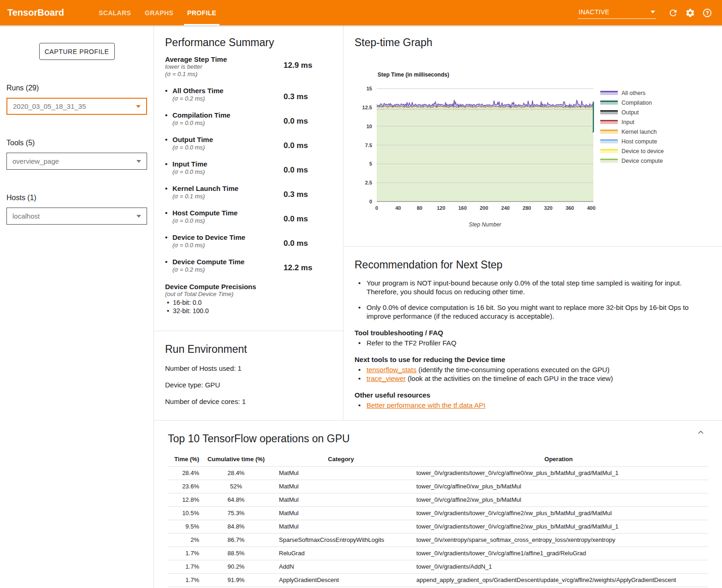  What do you see at coordinates (249, 143) in the screenshot?
I see `metric-row: • Output Time (σ = 0.0 ms) 0.0 ms` at bounding box center [249, 143].